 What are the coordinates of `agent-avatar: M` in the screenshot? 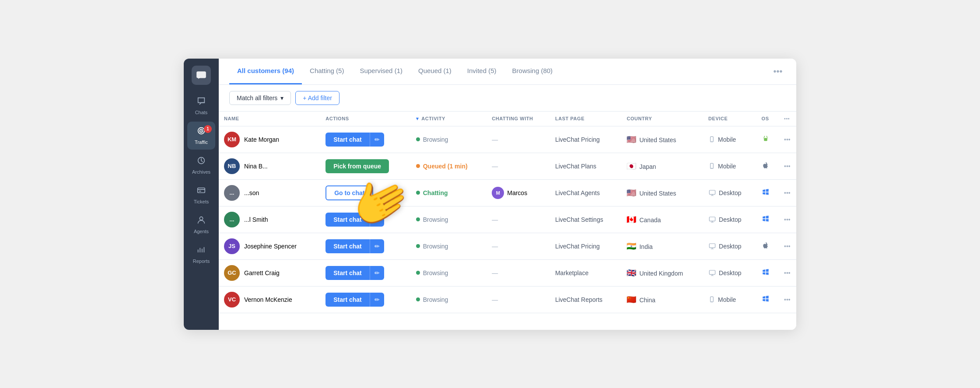 It's located at (498, 193).